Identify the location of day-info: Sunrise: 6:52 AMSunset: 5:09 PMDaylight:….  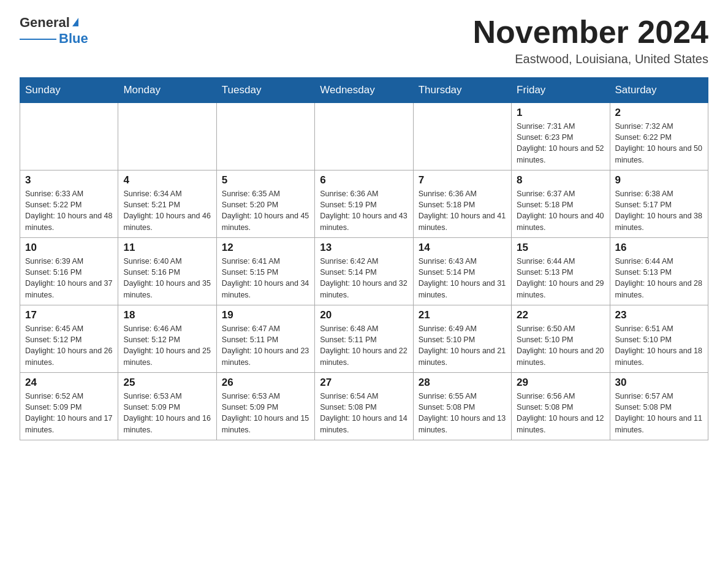
(69, 413).